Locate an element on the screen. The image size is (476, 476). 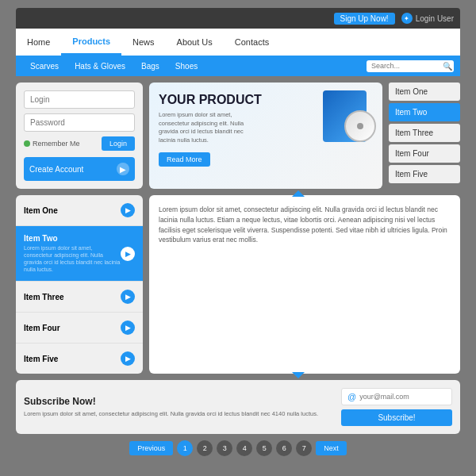
read-more-button: Read More is located at coordinates (184, 159).